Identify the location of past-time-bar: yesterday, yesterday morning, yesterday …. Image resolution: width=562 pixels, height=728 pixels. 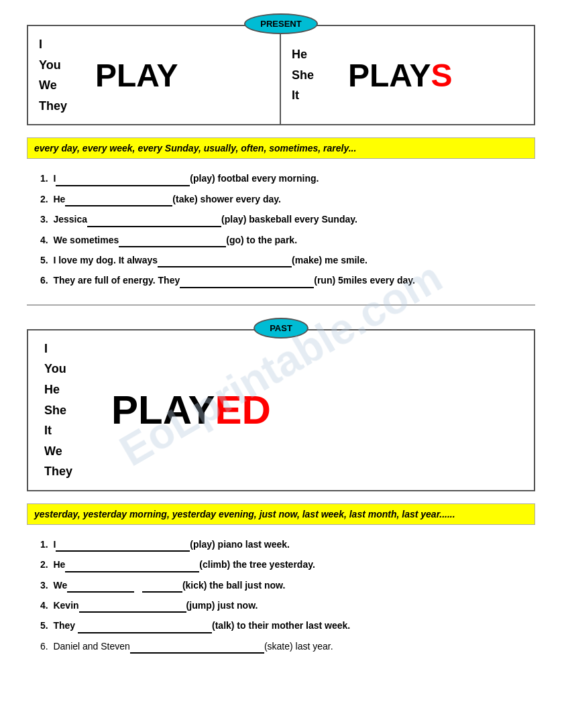
(281, 514).